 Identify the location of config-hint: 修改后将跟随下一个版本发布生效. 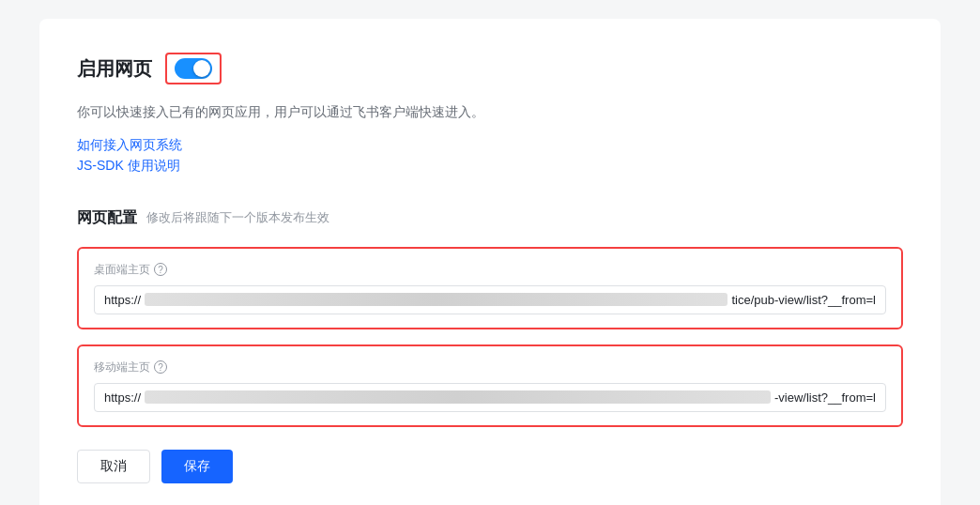
(238, 218).